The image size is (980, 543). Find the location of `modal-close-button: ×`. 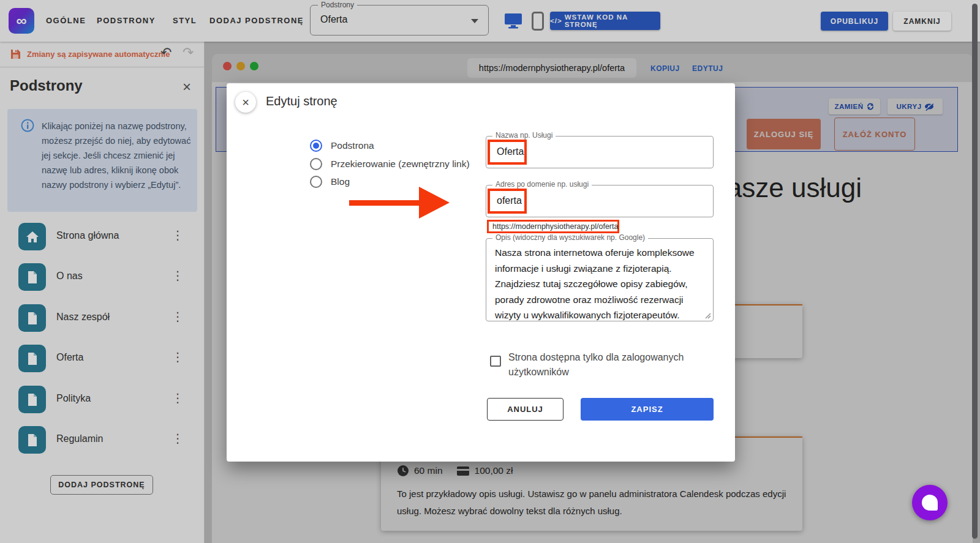

modal-close-button: × is located at coordinates (246, 102).